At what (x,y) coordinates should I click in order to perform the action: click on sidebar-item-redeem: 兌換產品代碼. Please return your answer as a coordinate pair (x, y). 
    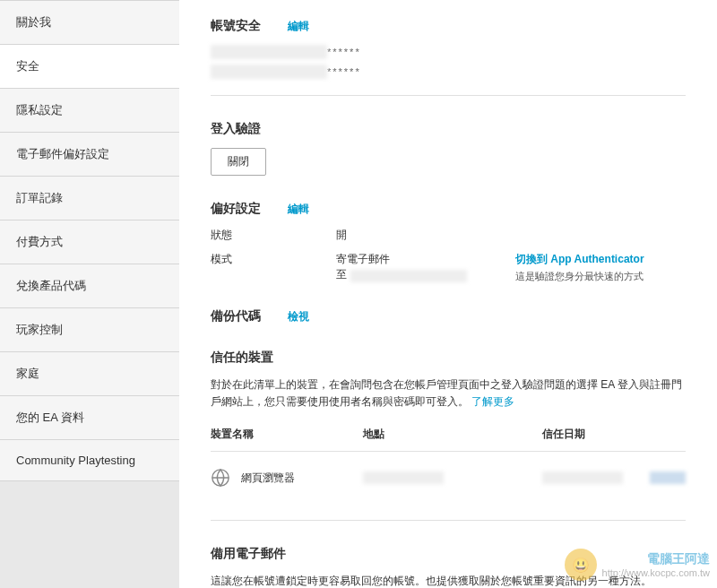
    Looking at the image, I should click on (90, 287).